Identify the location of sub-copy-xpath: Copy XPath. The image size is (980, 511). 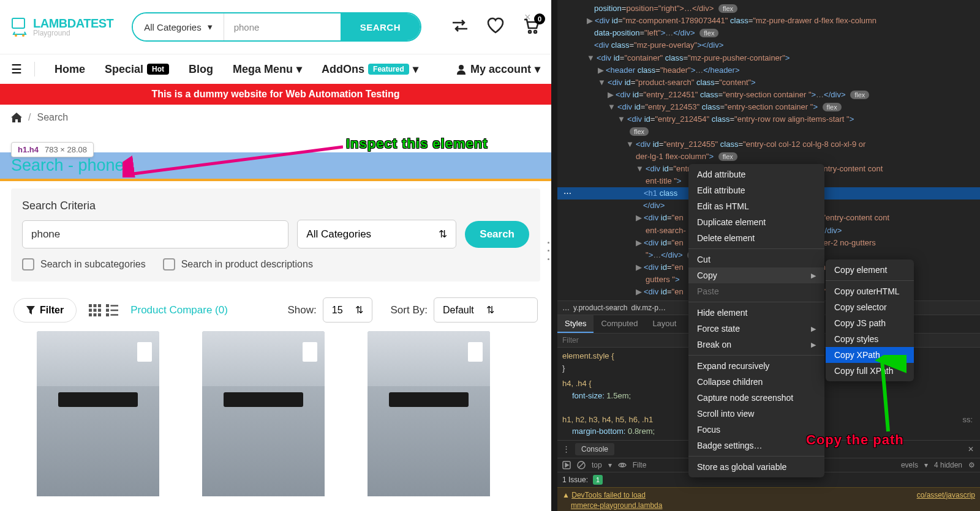
(870, 355).